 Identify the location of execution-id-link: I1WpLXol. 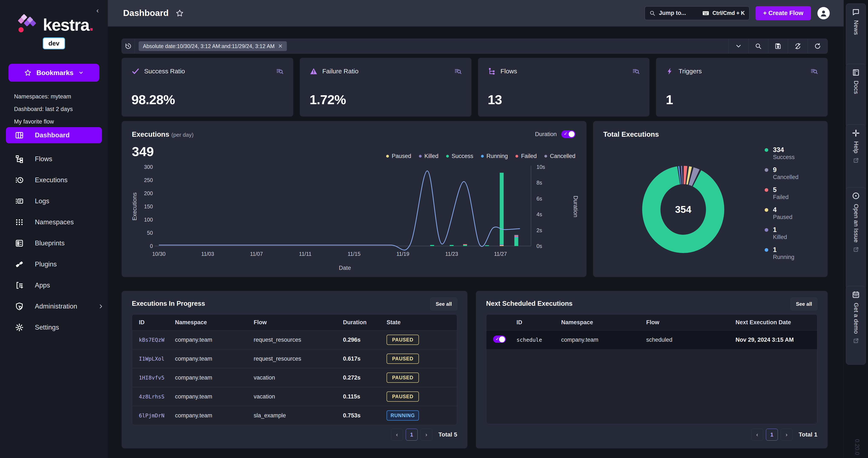
(157, 359).